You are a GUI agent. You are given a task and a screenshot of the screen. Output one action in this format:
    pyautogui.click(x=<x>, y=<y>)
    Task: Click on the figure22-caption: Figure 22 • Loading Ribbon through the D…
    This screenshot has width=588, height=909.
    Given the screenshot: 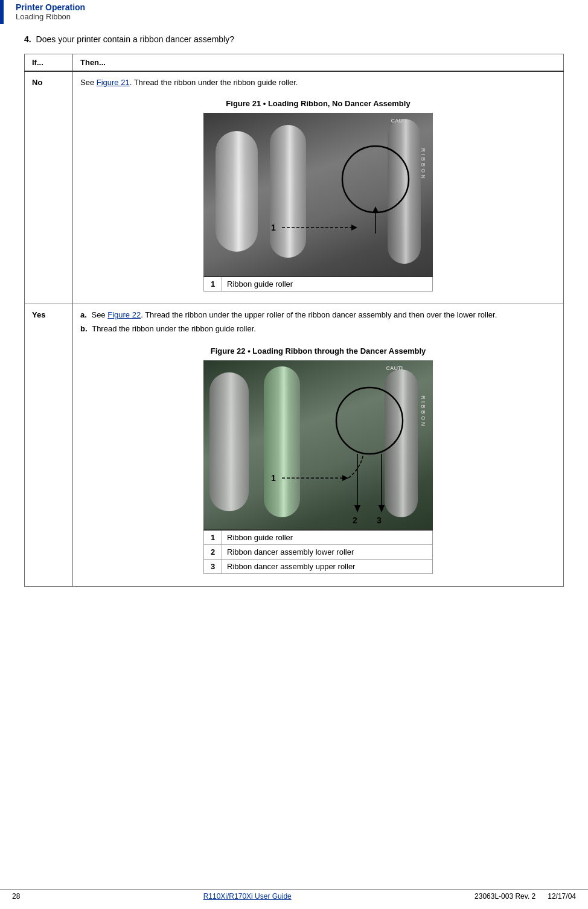 What is the action you would take?
    pyautogui.click(x=319, y=351)
    